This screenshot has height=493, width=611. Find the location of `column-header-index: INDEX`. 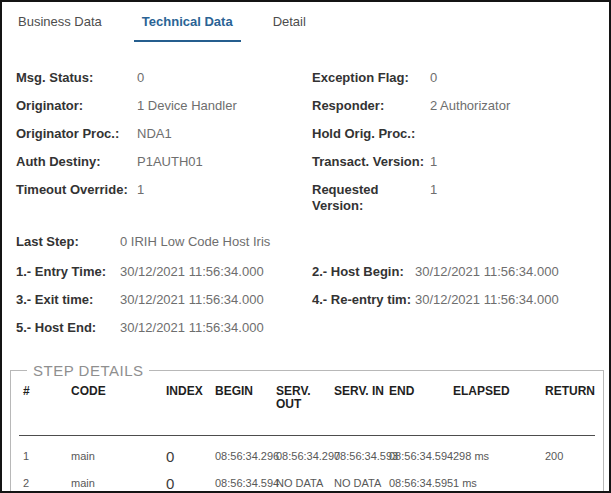

column-header-index: INDEX is located at coordinates (190, 398).